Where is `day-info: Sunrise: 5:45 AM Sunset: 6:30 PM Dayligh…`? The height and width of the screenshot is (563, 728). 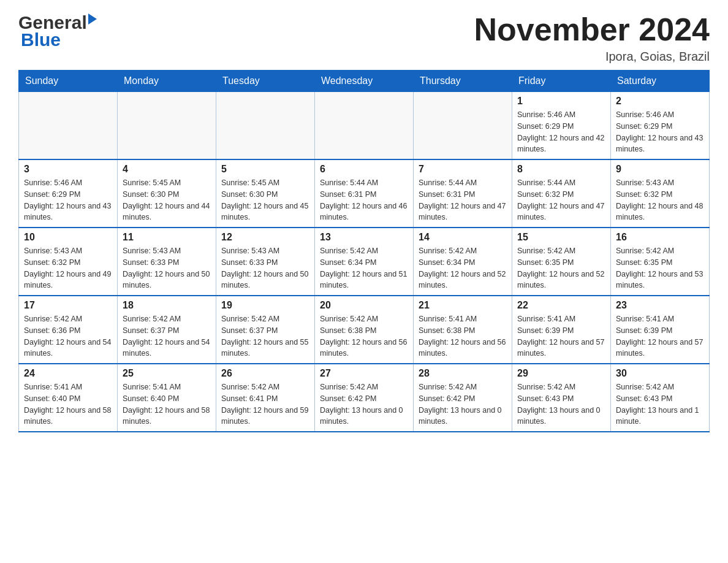 day-info: Sunrise: 5:45 AM Sunset: 6:30 PM Dayligh… is located at coordinates (167, 200).